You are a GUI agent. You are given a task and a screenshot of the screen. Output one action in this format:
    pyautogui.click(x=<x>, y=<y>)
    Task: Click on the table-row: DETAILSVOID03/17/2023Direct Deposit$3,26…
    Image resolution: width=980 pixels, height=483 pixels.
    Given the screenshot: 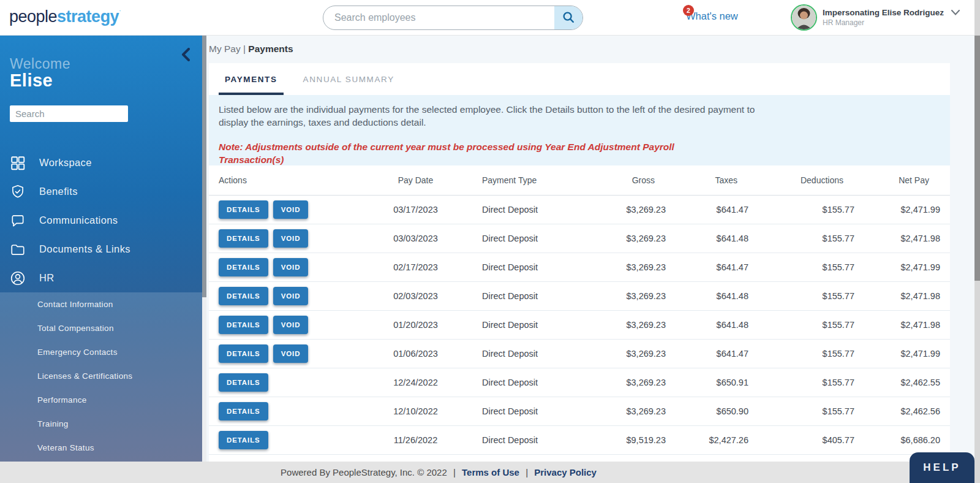 What is the action you would take?
    pyautogui.click(x=579, y=210)
    